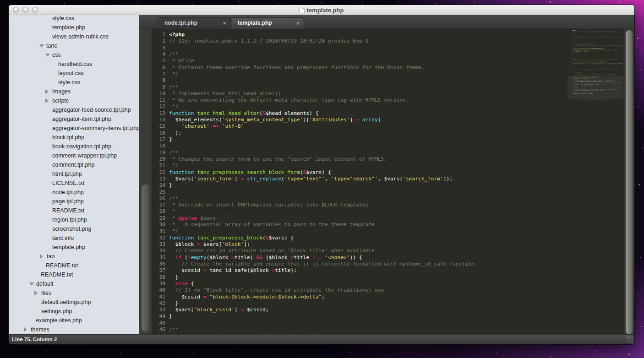 The height and width of the screenshot is (358, 644). I want to click on tree-item-aggregator-item-tpl-php: aggregator-item.tpl.php, so click(74, 119).